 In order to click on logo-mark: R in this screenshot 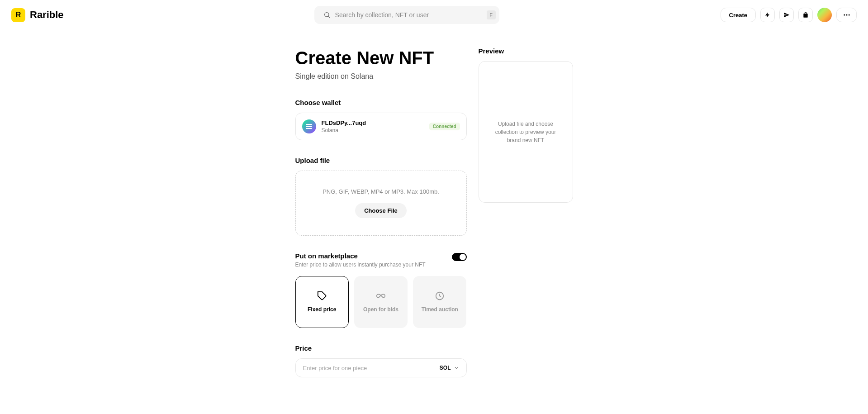, I will do `click(18, 15)`.